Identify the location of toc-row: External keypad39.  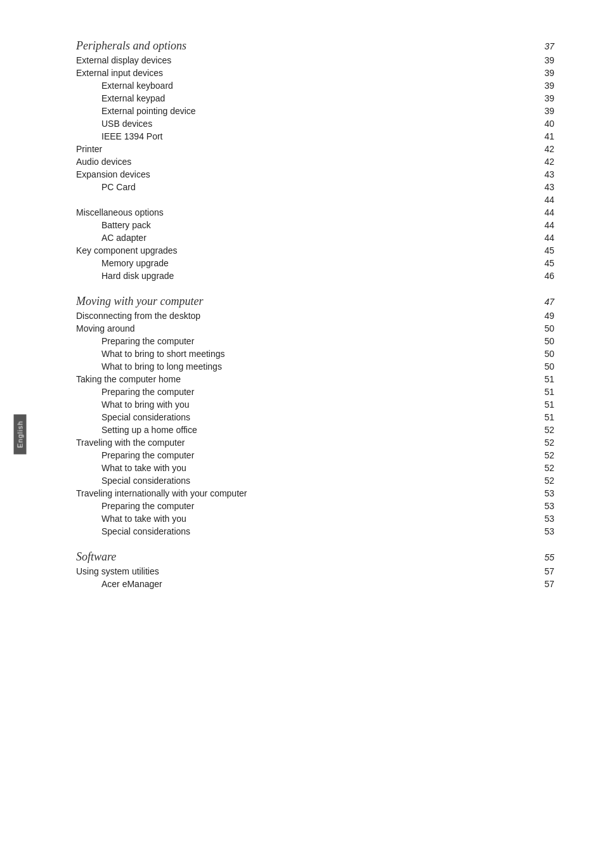
(315, 98).